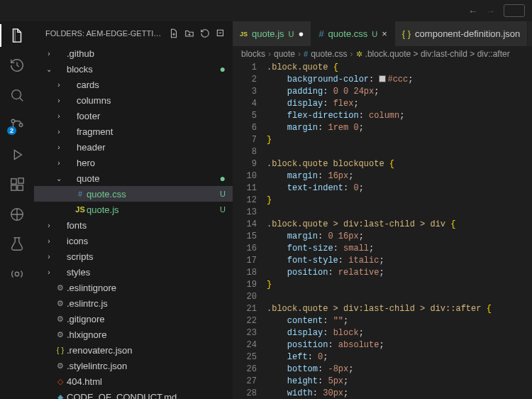 Image resolution: width=532 pixels, height=399 pixels. What do you see at coordinates (133, 225) in the screenshot?
I see `folder-row: ›fonts` at bounding box center [133, 225].